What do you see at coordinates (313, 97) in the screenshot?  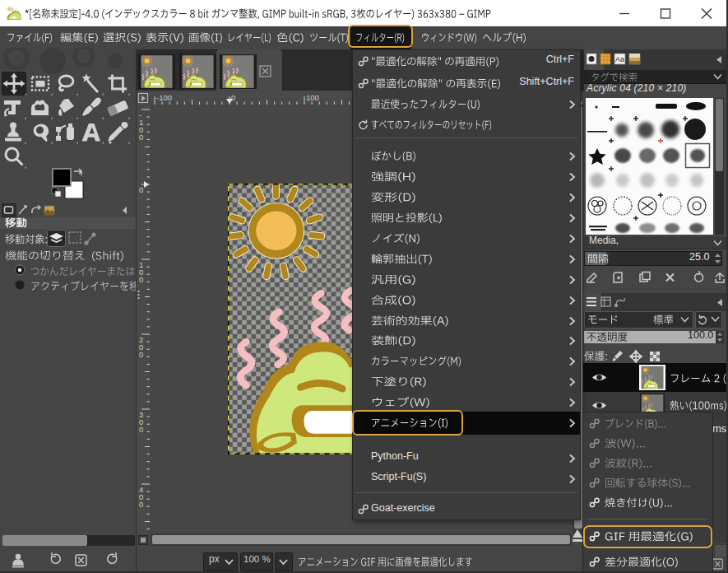 I see `svg-text: 100` at bounding box center [313, 97].